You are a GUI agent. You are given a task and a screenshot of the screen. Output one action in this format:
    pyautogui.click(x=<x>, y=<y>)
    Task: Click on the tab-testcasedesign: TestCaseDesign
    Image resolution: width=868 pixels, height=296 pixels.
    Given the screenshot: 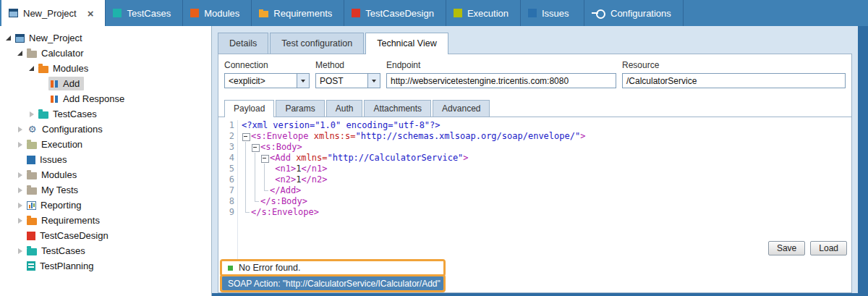 What is the action you would take?
    pyautogui.click(x=395, y=13)
    